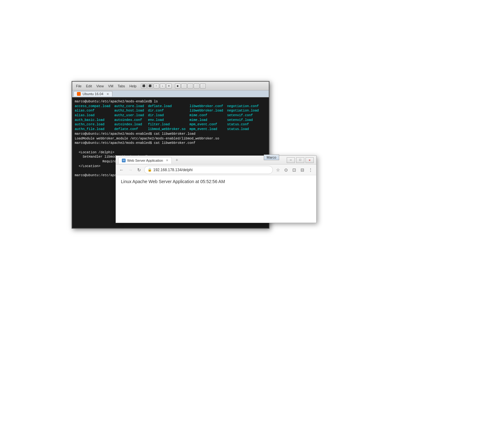  Describe the element at coordinates (145, 160) in the screenshot. I see `browser-tab-main: W Web Server Application ✕` at that location.